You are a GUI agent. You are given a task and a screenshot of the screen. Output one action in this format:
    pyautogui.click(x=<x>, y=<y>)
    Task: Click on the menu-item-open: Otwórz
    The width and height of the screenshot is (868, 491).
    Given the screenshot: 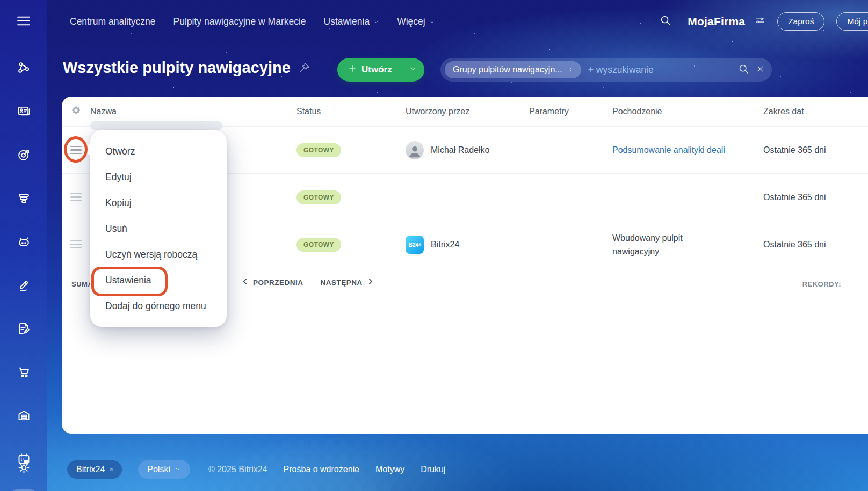 What is the action you would take?
    pyautogui.click(x=158, y=151)
    